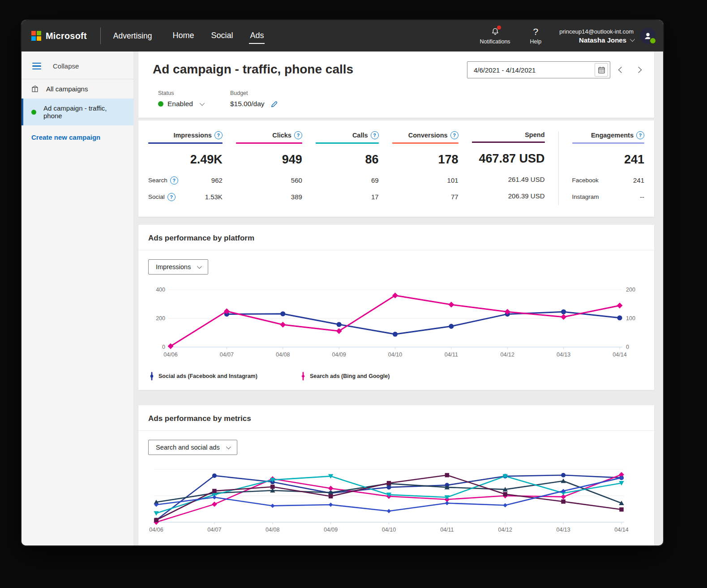 Image resolution: width=707 pixels, height=588 pixels. What do you see at coordinates (345, 376) in the screenshot?
I see `legend-item-search-ads-bing-and-google: Search ads (Bing and Google)` at bounding box center [345, 376].